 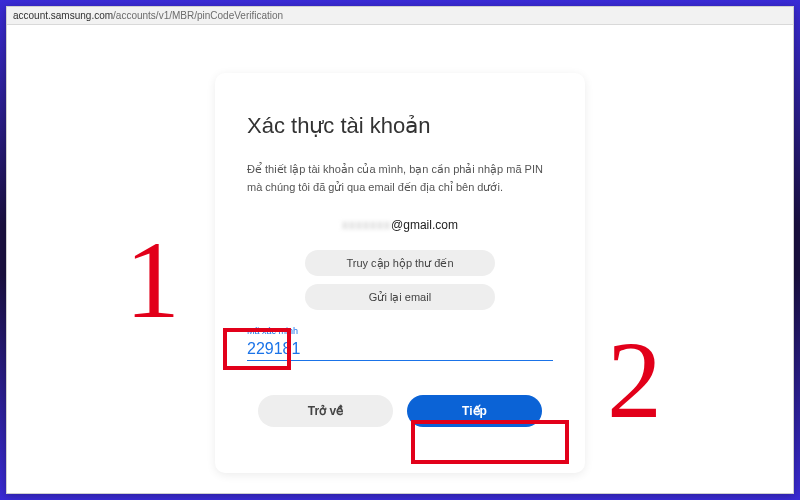 I want to click on helper-buttons: Truy cập hộp thư đến Gửi lại email, so click(x=400, y=280).